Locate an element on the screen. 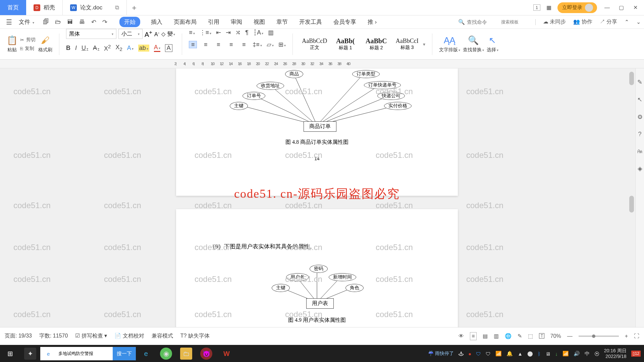  align-distribute-button: ≡ is located at coordinates (244, 45).